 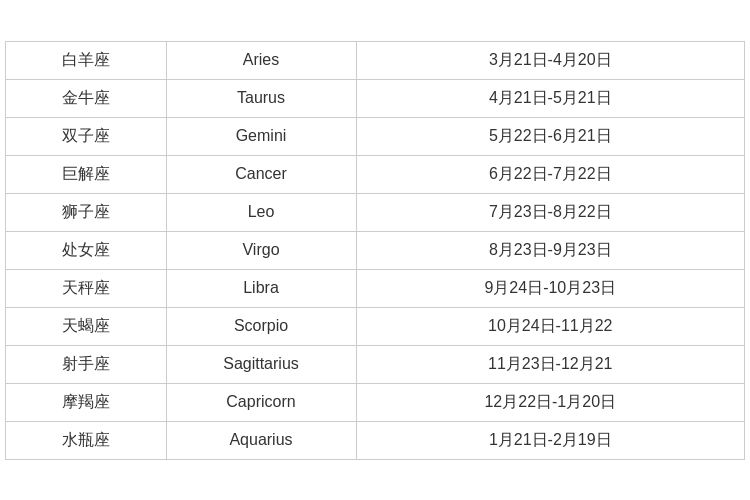 What do you see at coordinates (86, 440) in the screenshot?
I see `chinese-name: 水瓶座` at bounding box center [86, 440].